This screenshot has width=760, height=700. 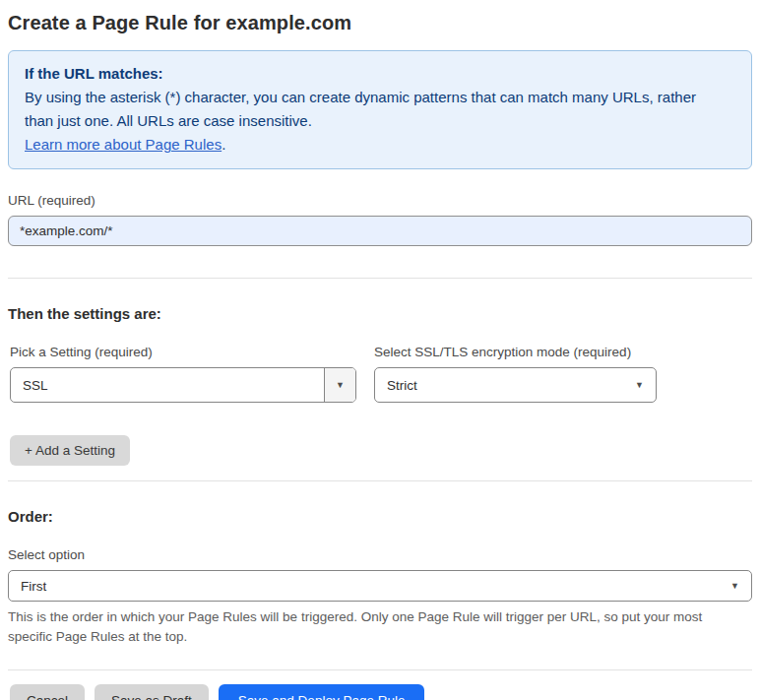 I want to click on order-select-group: Select option First ▼ This is the order …, so click(x=380, y=597).